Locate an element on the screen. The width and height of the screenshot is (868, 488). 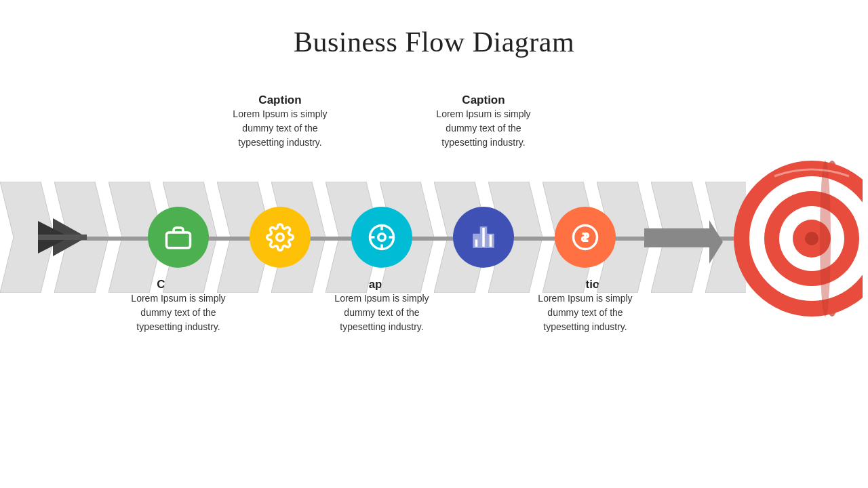
bullseye-target is located at coordinates (785, 237).